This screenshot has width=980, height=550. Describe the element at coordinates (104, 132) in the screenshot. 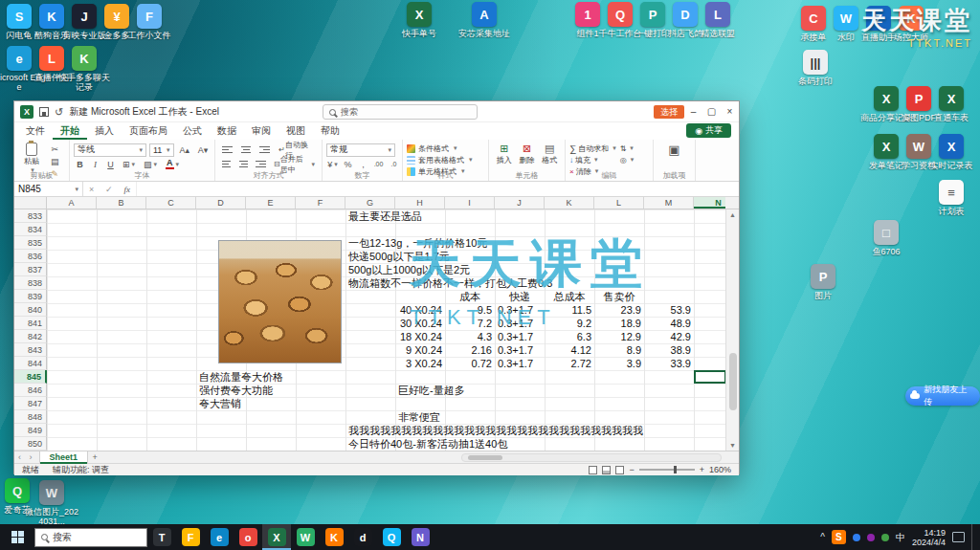

I see `ribbon-tab: 插入` at that location.